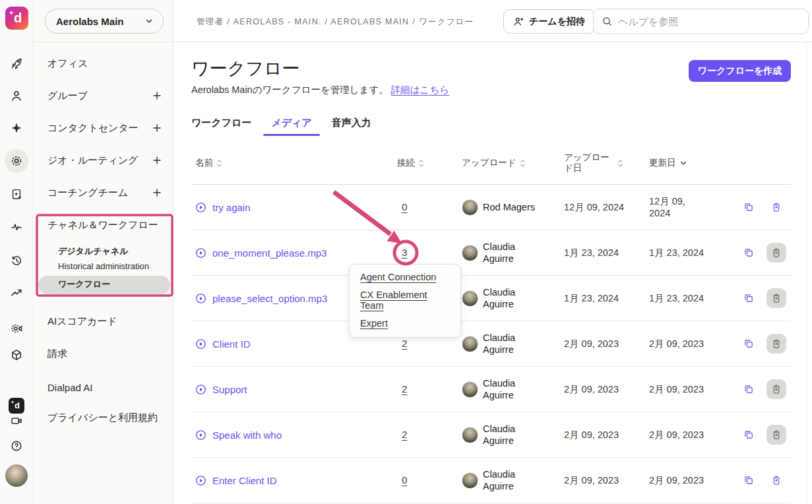 Image resolution: width=812 pixels, height=504 pixels. I want to click on dialpad-ai-icon: ✦ d, so click(16, 406).